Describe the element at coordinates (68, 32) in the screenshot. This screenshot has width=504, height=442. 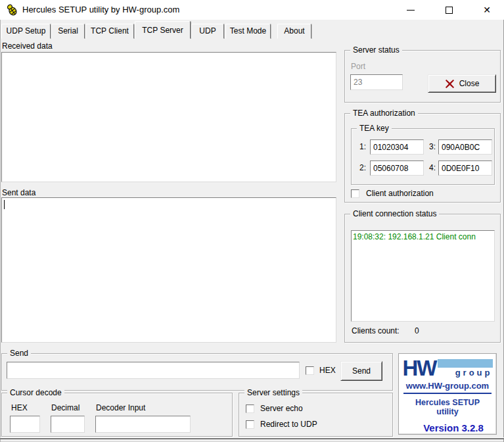
I see `tab-serial: Serial` at that location.